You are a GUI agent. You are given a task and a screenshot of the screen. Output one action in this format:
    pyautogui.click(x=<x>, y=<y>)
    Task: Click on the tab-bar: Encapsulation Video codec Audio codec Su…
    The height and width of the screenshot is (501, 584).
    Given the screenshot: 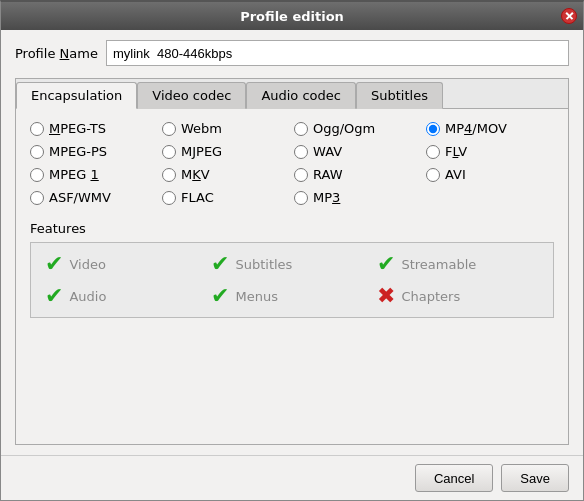 What is the action you would take?
    pyautogui.click(x=292, y=94)
    